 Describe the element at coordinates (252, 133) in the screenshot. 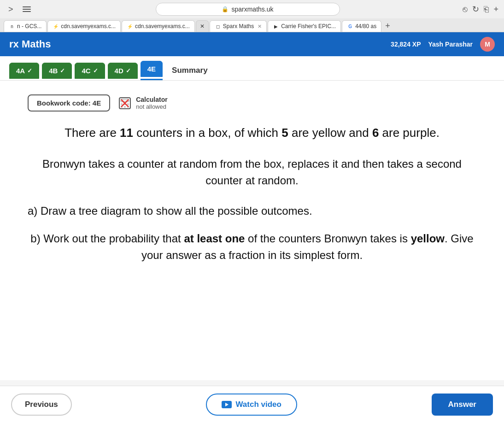

I see `question-intro: There are 11 counters in a box, of which…` at that location.